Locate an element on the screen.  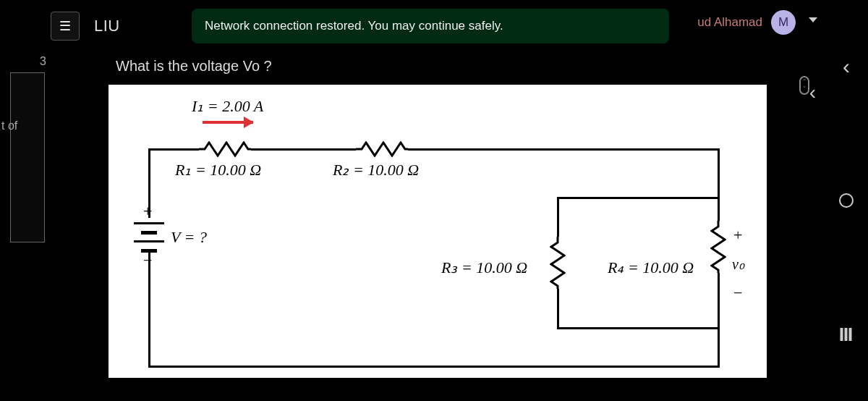
sidebar-fragment-top: 3 is located at coordinates (43, 62).